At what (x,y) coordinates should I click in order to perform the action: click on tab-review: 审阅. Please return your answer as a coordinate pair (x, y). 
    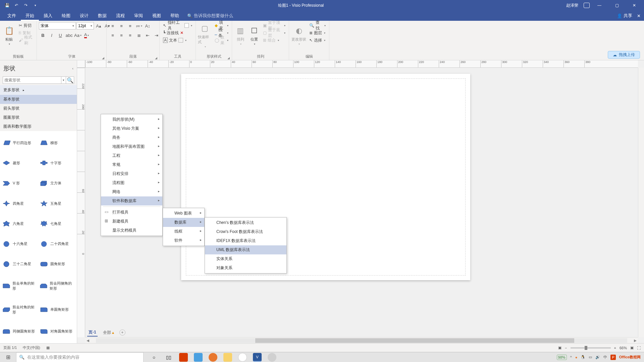
    Looking at the image, I should click on (139, 16).